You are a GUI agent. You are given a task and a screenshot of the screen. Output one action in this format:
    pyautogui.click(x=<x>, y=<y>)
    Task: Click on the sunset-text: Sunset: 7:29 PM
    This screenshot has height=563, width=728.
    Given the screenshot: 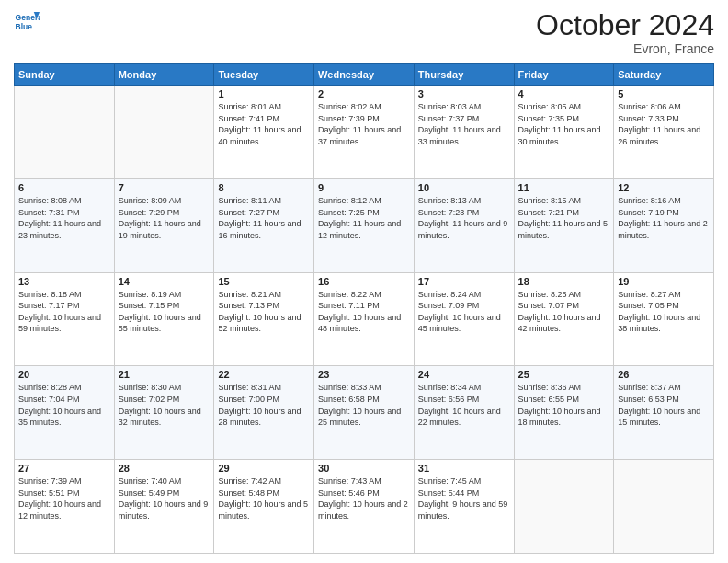 What is the action you would take?
    pyautogui.click(x=149, y=213)
    